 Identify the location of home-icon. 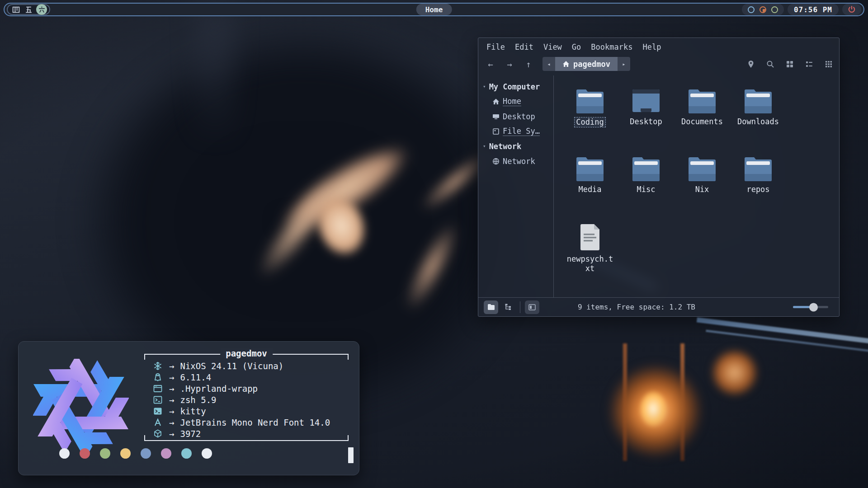
(496, 102).